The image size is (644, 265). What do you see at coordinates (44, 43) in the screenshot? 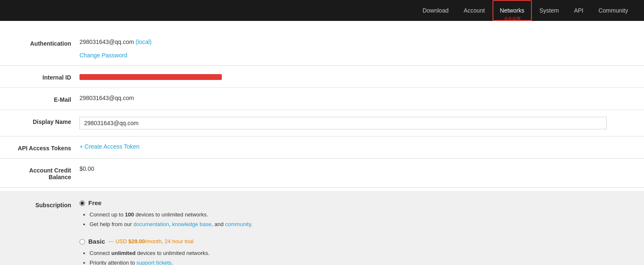
I see `authentication-label: Authentication` at bounding box center [44, 43].